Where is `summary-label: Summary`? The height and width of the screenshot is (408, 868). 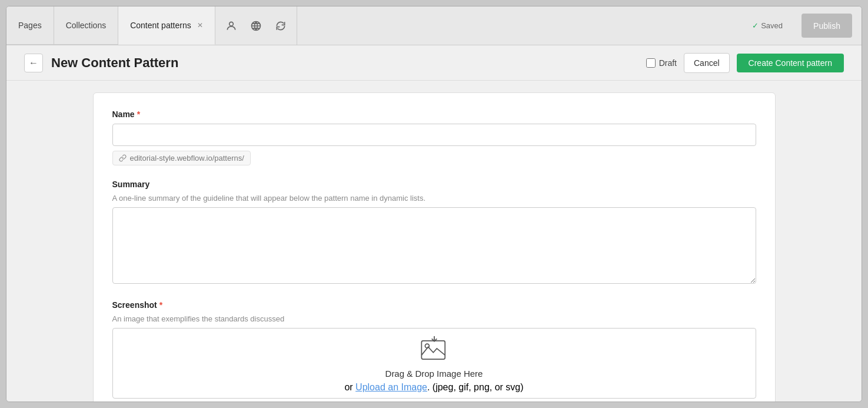
summary-label: Summary is located at coordinates (434, 184).